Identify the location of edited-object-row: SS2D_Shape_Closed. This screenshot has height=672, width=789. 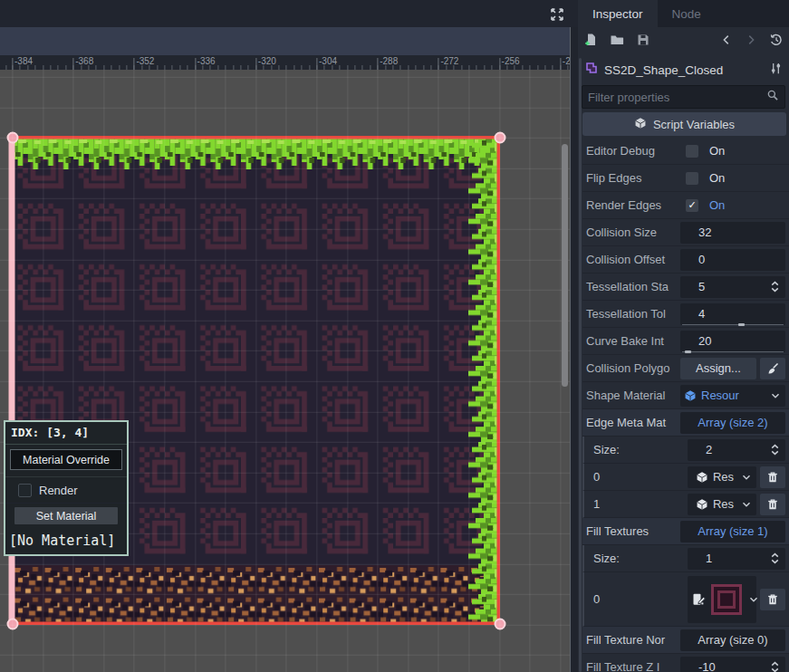
(683, 70).